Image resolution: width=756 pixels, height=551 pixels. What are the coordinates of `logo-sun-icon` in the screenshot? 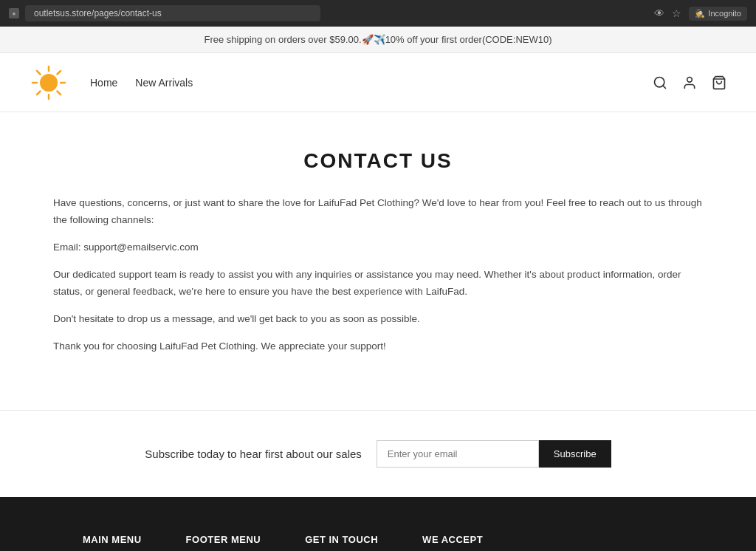 It's located at (49, 83).